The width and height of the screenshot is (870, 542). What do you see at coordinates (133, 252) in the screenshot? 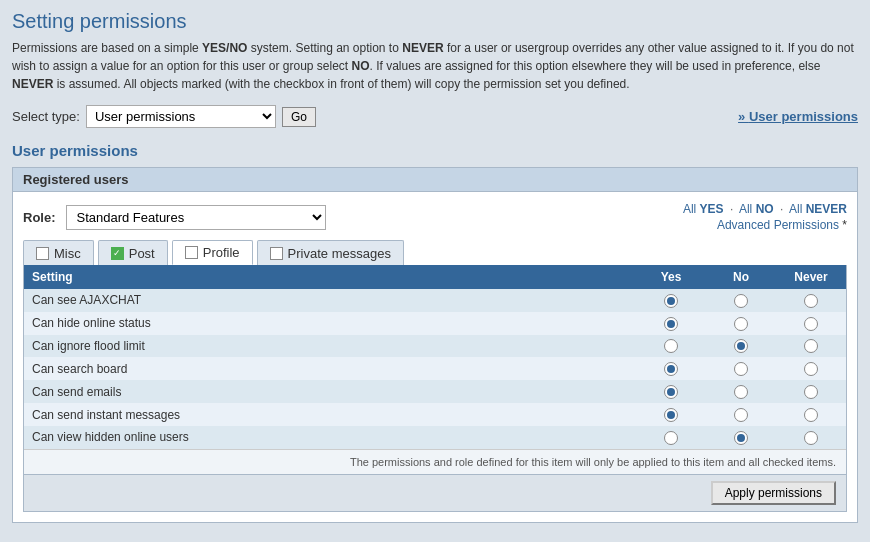
I see `tab-post: Post` at bounding box center [133, 252].